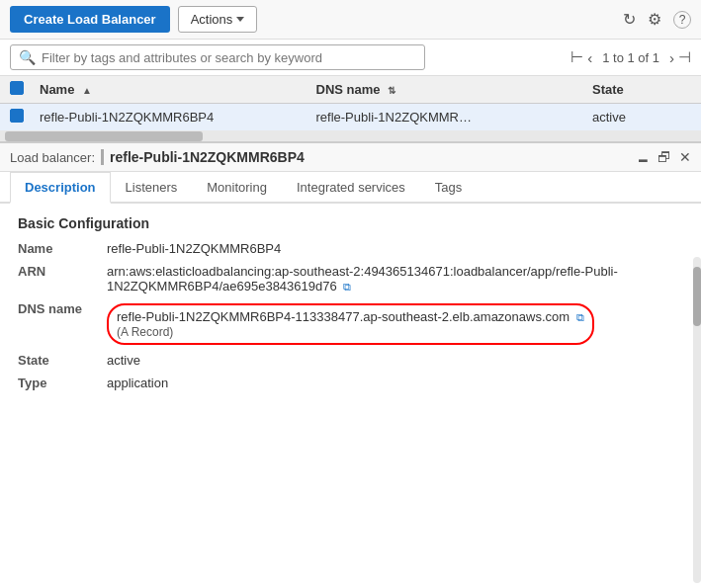 The width and height of the screenshot is (701, 588). Describe the element at coordinates (697, 420) in the screenshot. I see `vertical-scrollbar` at that location.